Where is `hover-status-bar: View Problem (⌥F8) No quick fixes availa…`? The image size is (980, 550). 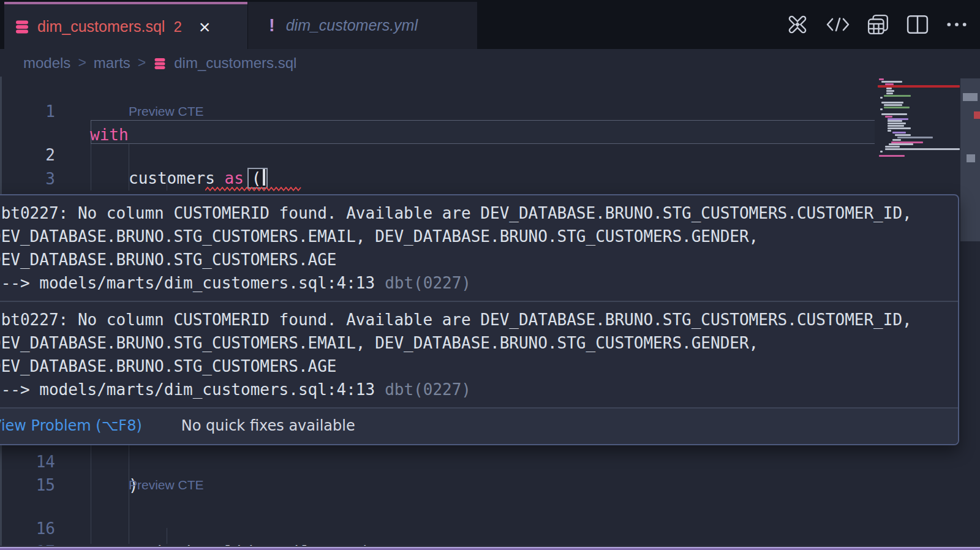
hover-status-bar: View Problem (⌥F8) No quick fixes availa… is located at coordinates (479, 426).